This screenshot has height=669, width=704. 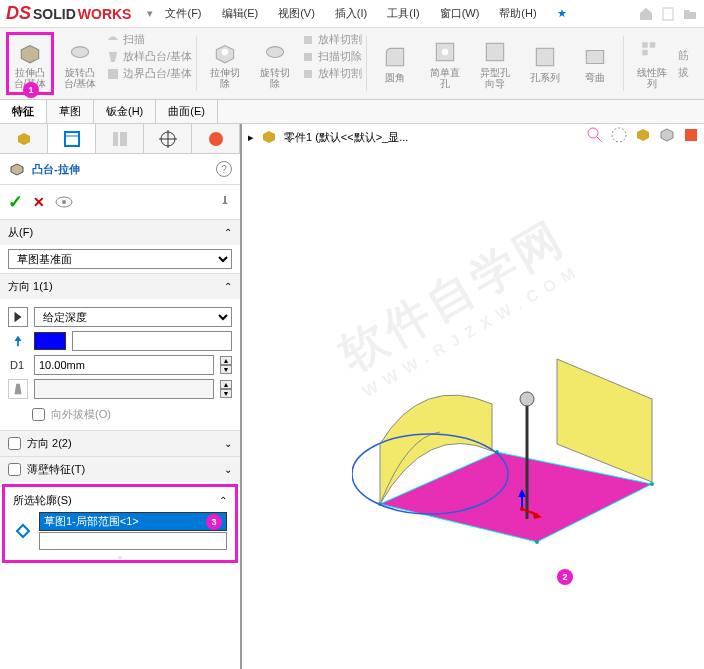 What do you see at coordinates (17, 169) in the screenshot?
I see `extrude-feature-icon` at bounding box center [17, 169].